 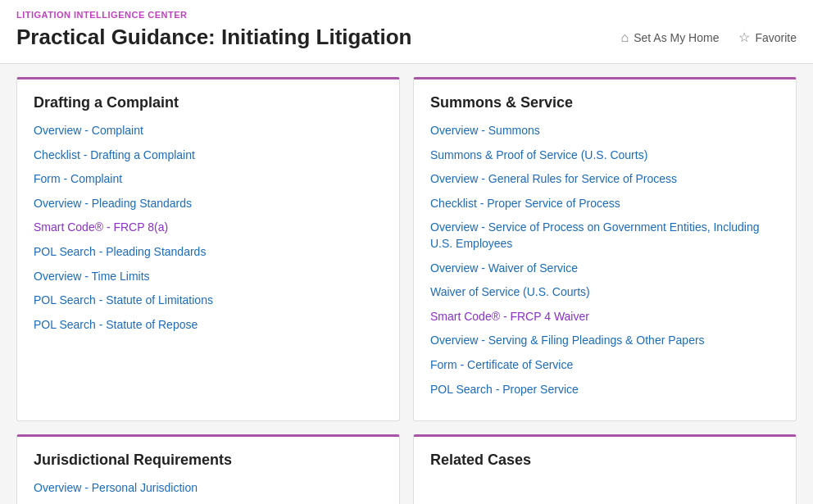 What do you see at coordinates (605, 204) in the screenshot?
I see `link-summons-service-3: Checklist - Proper Service of Process` at bounding box center [605, 204].